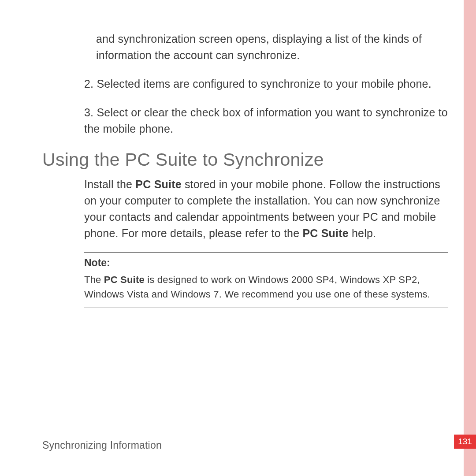 This screenshot has width=476, height=476. I want to click on body-post: help., so click(362, 233).